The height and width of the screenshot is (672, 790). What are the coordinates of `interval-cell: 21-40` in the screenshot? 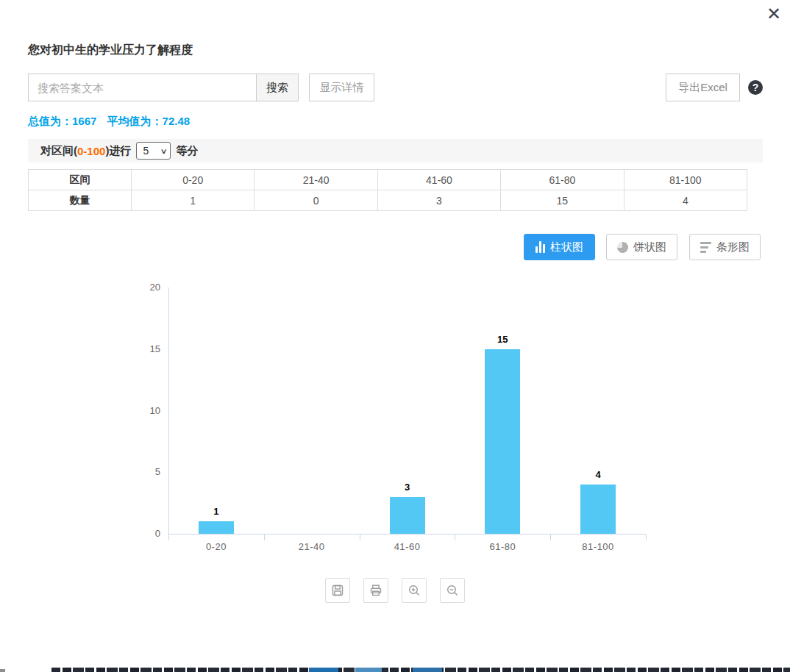 It's located at (316, 180).